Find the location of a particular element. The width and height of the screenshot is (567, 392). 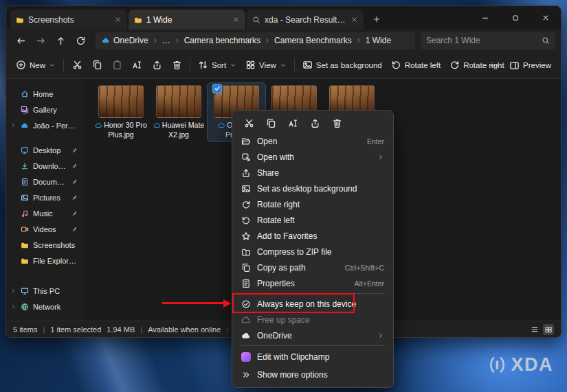

menu-item-copy-as-path: Copy as path Ctrl+Shift+C is located at coordinates (313, 268).